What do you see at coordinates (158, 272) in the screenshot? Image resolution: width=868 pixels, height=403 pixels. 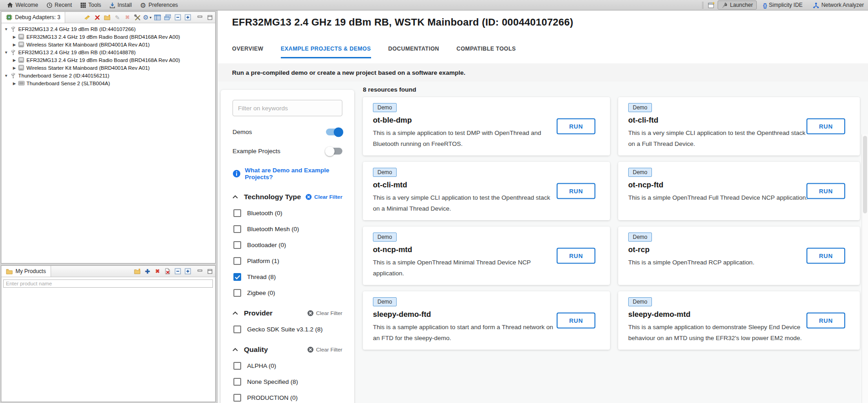 I see `delete-product-icon: ✖` at bounding box center [158, 272].